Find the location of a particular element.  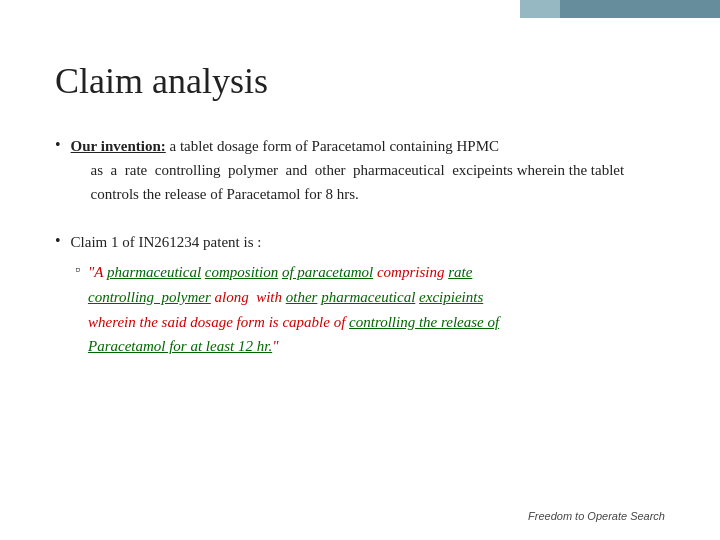

term-of-paracetamol: of paracetamol is located at coordinates (328, 272).